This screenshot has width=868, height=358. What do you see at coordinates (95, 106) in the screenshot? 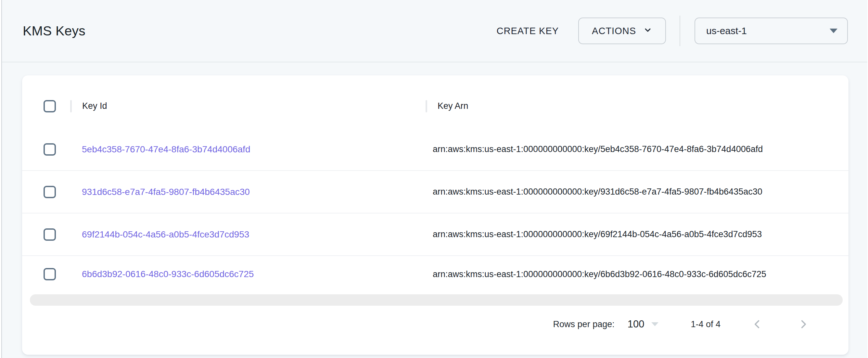
I see `column-header-label: Key Id` at bounding box center [95, 106].